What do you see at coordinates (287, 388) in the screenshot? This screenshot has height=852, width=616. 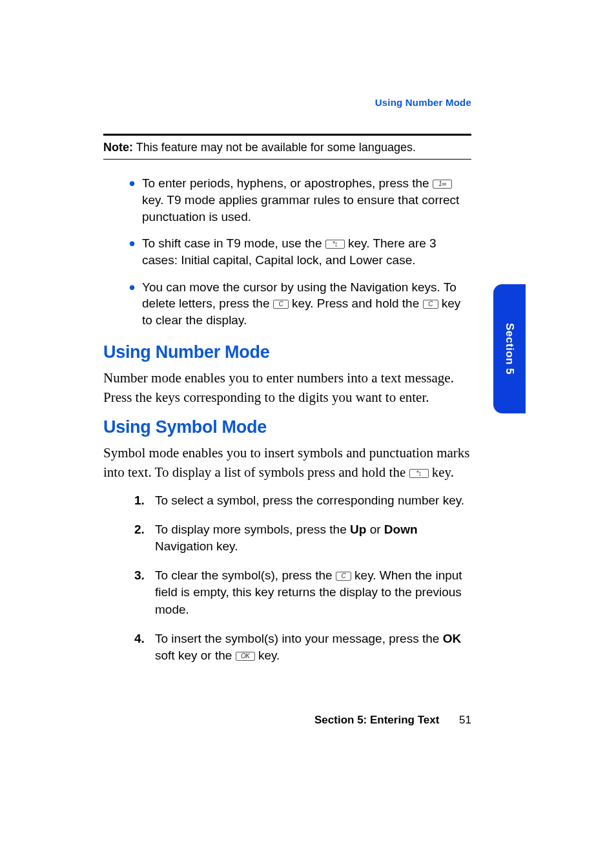 I see `body-text: Number mode enables you to enter numbers…` at bounding box center [287, 388].